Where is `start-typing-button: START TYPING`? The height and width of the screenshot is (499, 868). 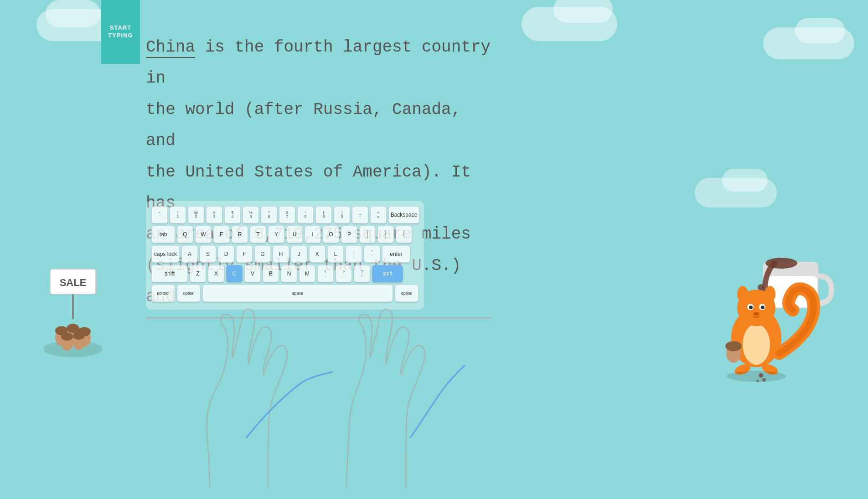
start-typing-button: START TYPING is located at coordinates (120, 32).